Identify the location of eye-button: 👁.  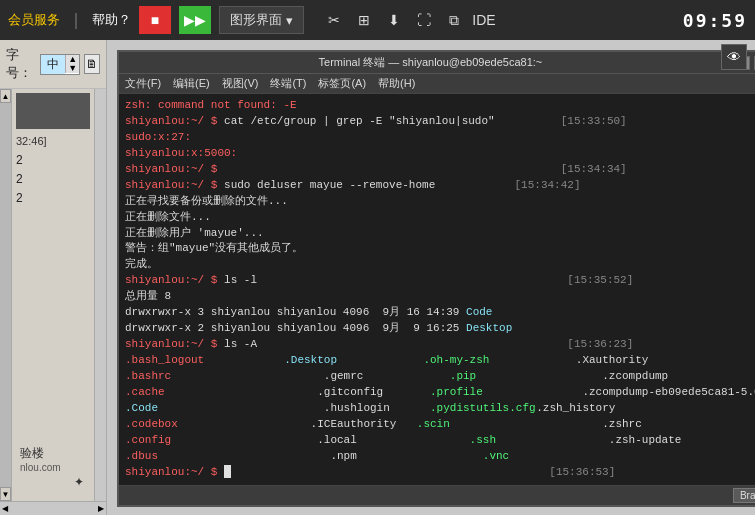
(734, 57).